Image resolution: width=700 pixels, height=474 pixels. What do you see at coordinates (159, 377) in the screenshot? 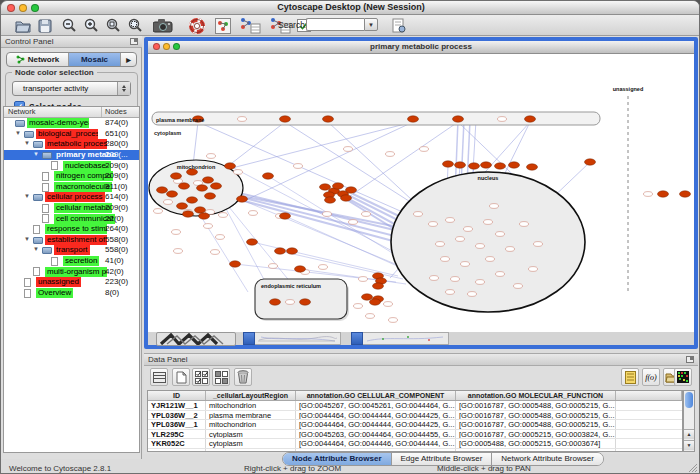
I see `attribute-table-icon` at bounding box center [159, 377].